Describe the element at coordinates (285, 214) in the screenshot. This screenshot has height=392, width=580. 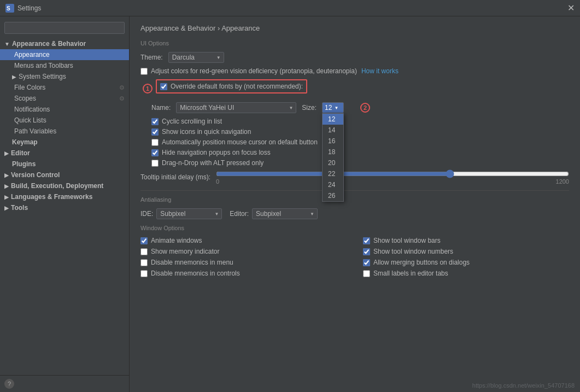
I see `editor-aa-select: No antialiasing Greyscale Subpixel` at that location.